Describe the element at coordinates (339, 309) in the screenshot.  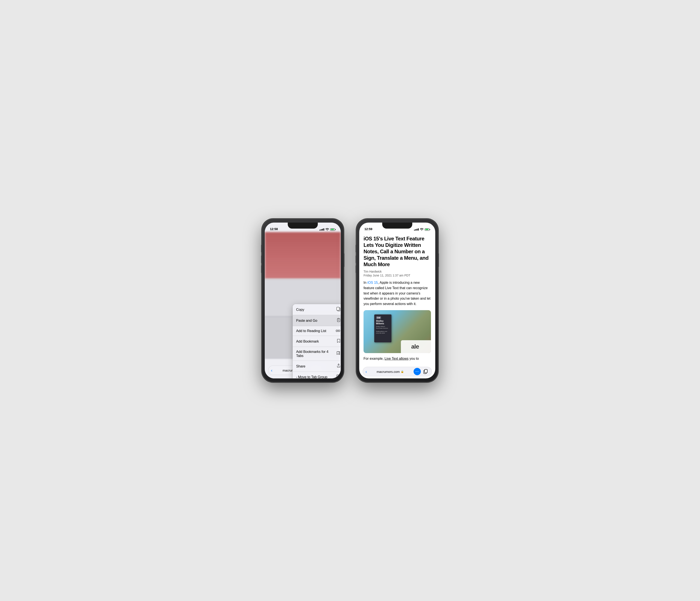
I see `copy-icon` at that location.